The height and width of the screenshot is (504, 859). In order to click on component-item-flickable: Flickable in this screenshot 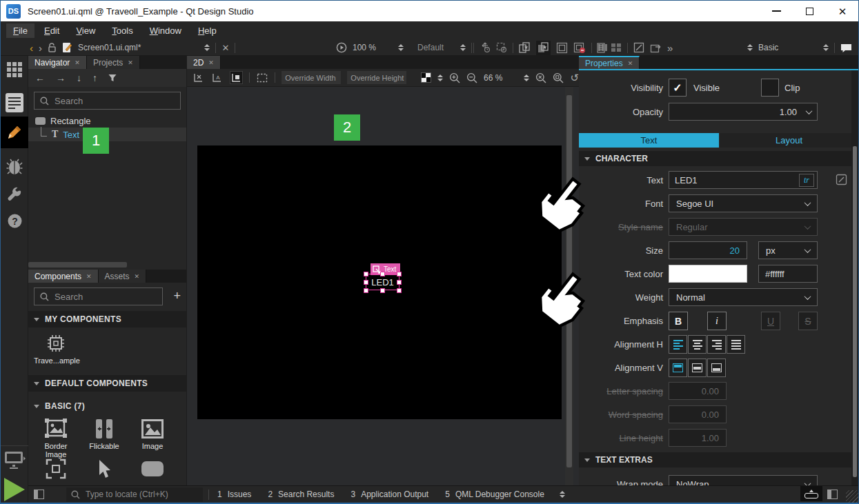, I will do `click(104, 433)`.